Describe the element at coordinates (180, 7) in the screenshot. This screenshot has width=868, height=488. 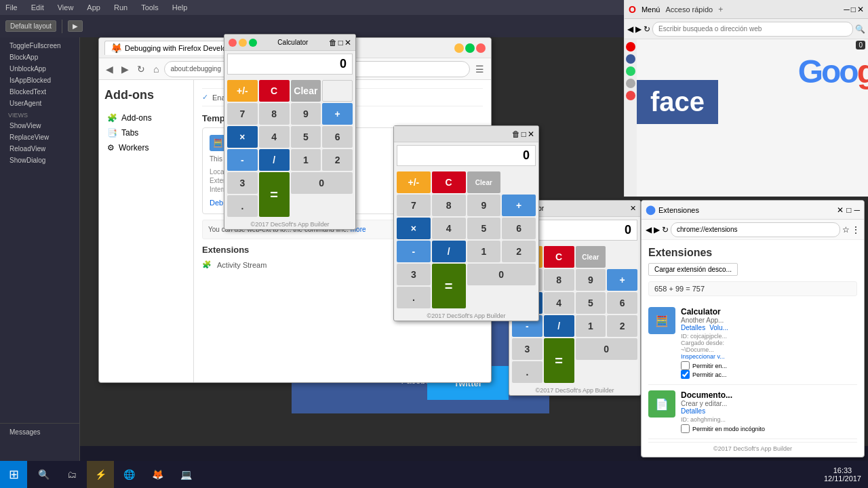
I see `menu-help: Help` at that location.